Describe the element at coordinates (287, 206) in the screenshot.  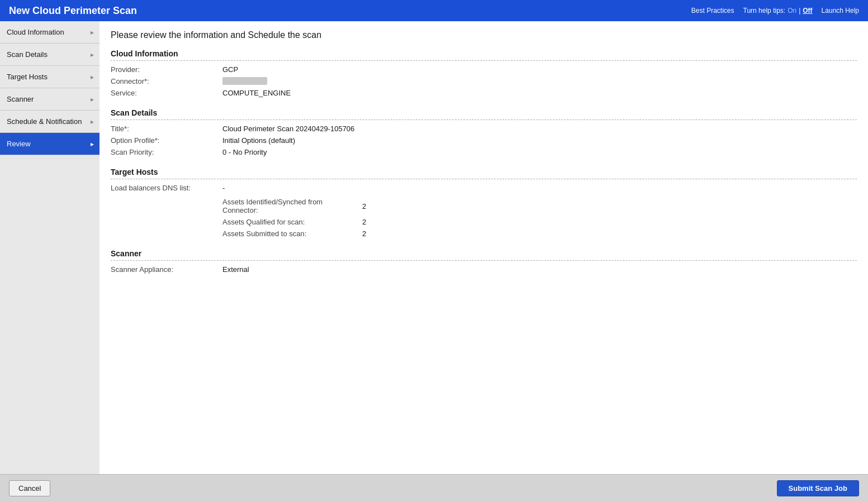
I see `asset-label-identified: Assets Identified/Synched from Connector…` at that location.